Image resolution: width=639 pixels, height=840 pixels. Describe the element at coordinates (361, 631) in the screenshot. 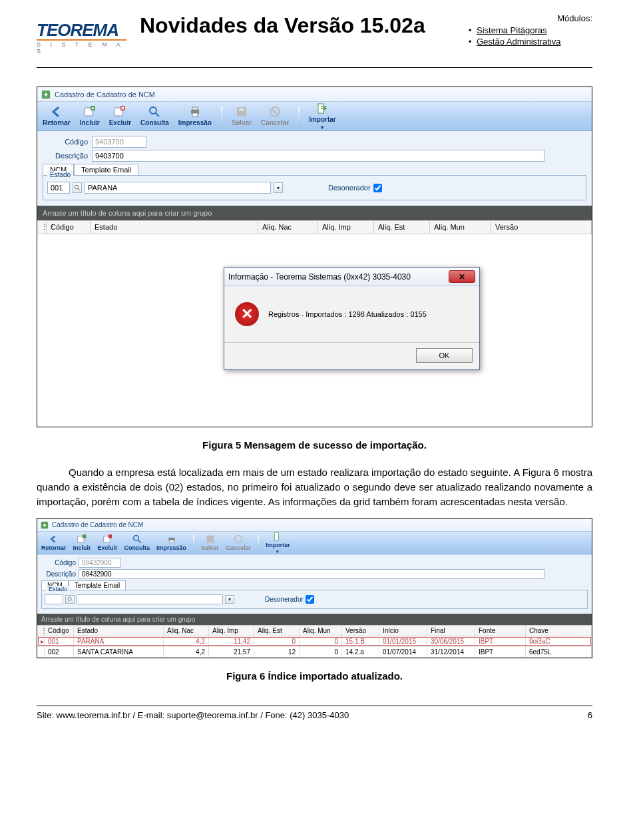

I see `grid-col: Versão` at that location.